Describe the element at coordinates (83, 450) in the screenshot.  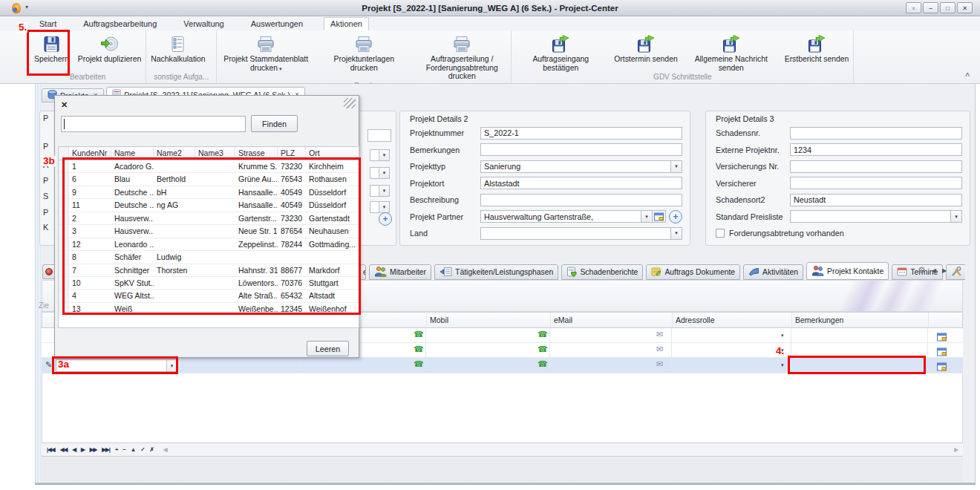
I see `navigator-button: ▶` at that location.